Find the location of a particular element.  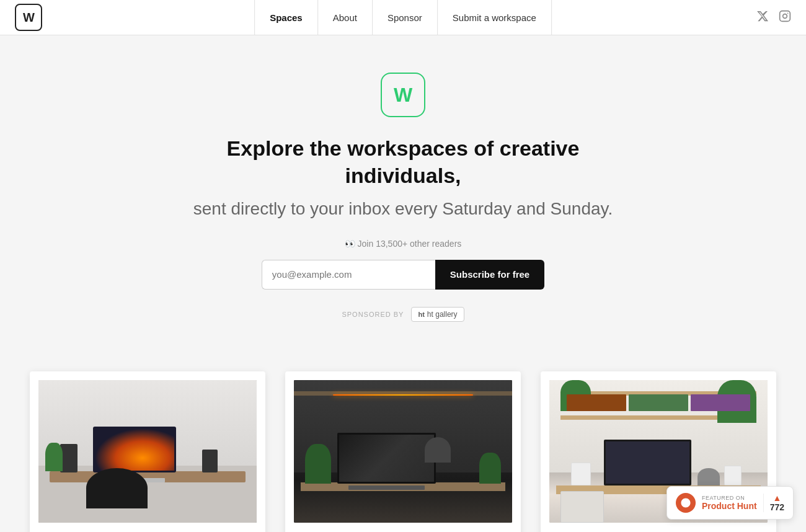

sponsor-name: ht gallery is located at coordinates (443, 314).